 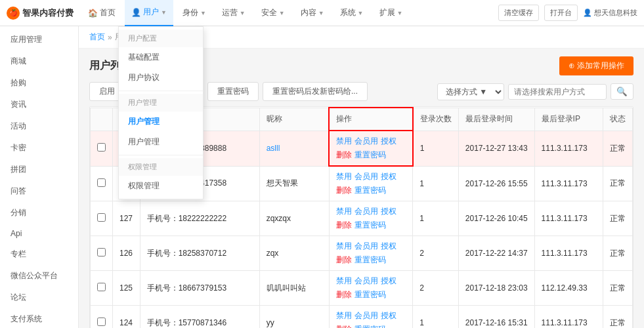 I want to click on sidebar-item-forum: 论坛, so click(x=39, y=298).